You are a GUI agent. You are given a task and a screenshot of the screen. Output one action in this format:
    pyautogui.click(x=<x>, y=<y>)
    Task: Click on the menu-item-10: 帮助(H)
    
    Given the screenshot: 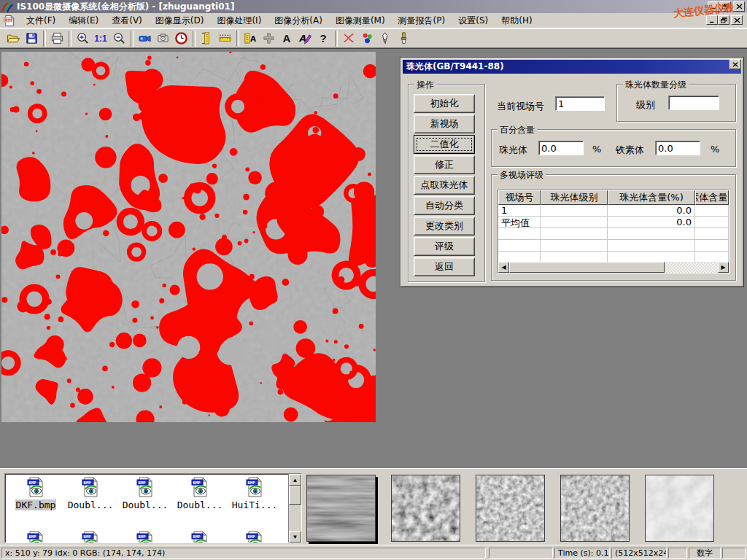 What is the action you would take?
    pyautogui.click(x=516, y=20)
    